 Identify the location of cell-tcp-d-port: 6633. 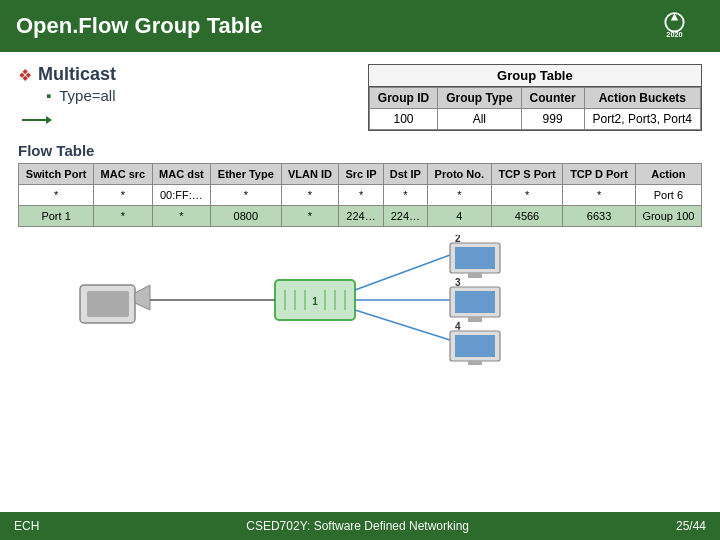
(599, 216).